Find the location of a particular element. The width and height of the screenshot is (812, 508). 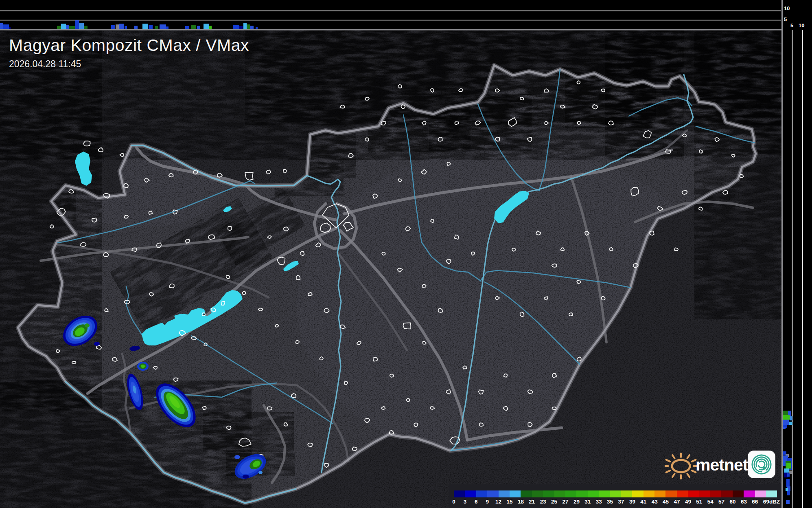

legend-tick: 31 is located at coordinates (588, 502).